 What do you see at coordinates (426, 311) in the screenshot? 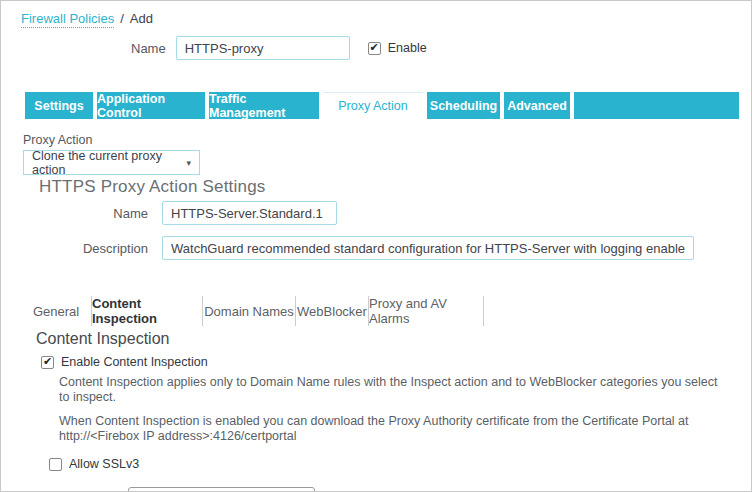
I see `subtab-proxy-and-av-alarms: Proxy and AV Alarms` at bounding box center [426, 311].